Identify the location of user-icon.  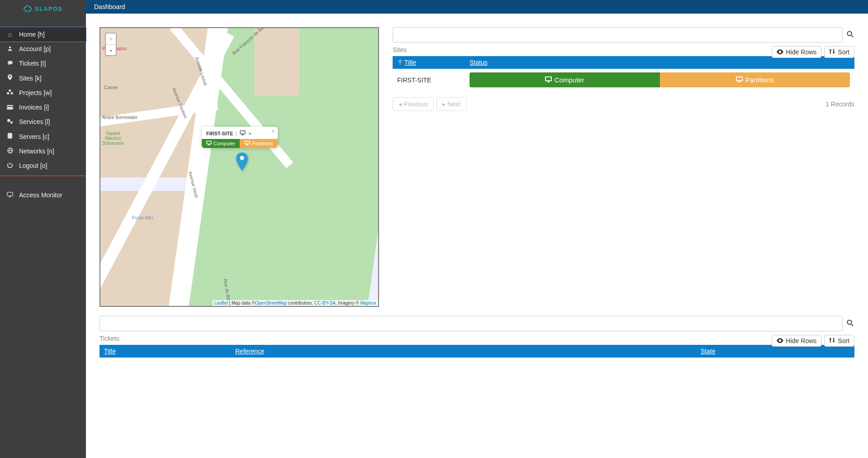
(10, 49).